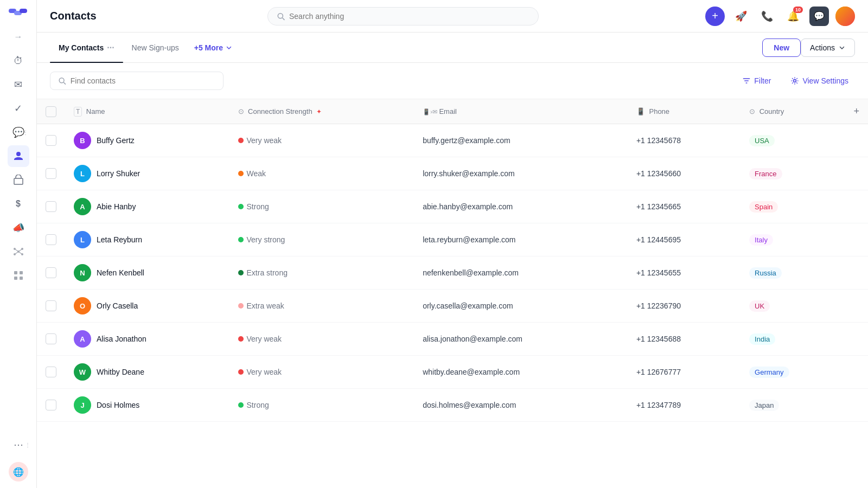 This screenshot has height=488, width=868. Describe the element at coordinates (828, 48) in the screenshot. I see `actions-button: Actions` at that location.